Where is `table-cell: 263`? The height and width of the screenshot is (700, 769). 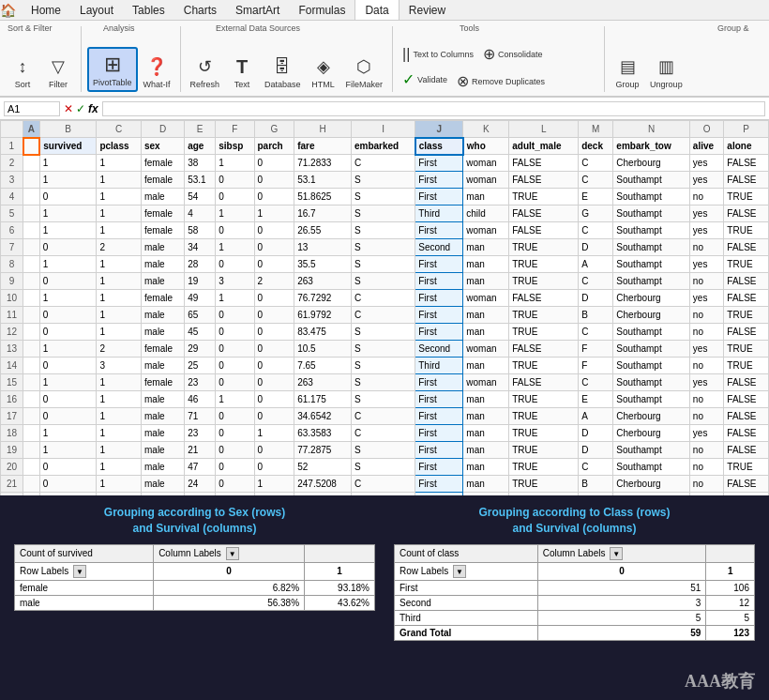
table-cell: 263 is located at coordinates (323, 282).